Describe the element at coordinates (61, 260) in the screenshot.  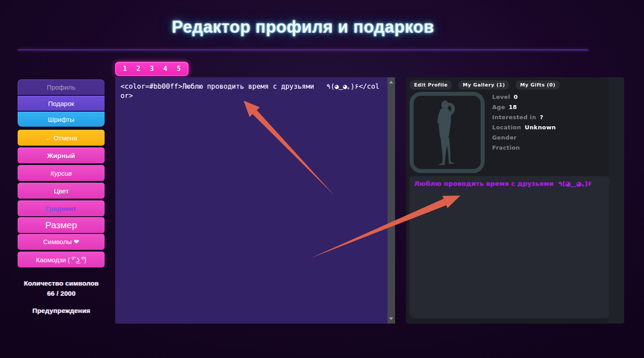
I see `kaomoji-button: Каомодзи ( ͡° ͜ʖ ͡°)` at that location.